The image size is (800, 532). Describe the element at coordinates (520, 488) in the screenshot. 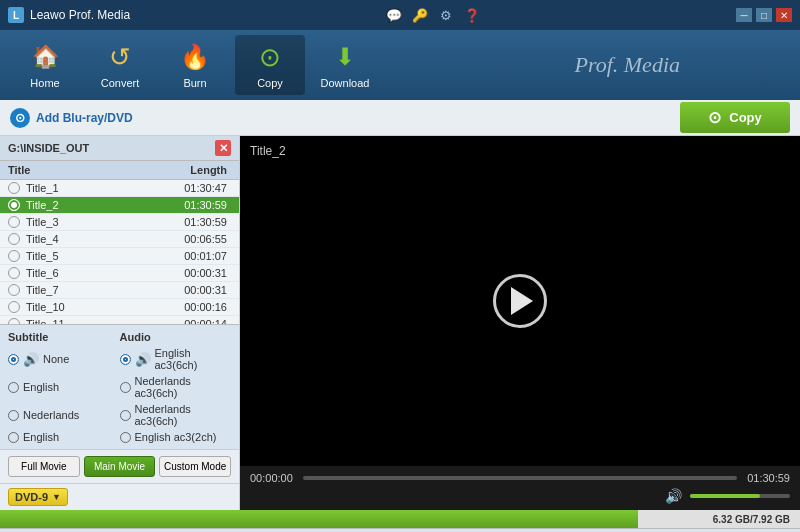

I see `video-controls: 00:00:00 01:30:59 🔊` at that location.